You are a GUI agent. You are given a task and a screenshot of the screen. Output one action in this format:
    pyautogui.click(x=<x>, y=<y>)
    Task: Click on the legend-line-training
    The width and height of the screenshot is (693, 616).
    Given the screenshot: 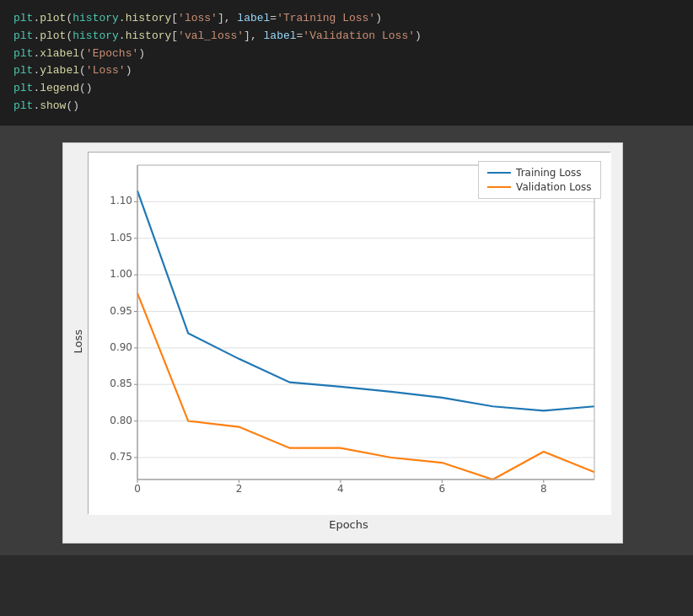 What is the action you would take?
    pyautogui.click(x=499, y=173)
    